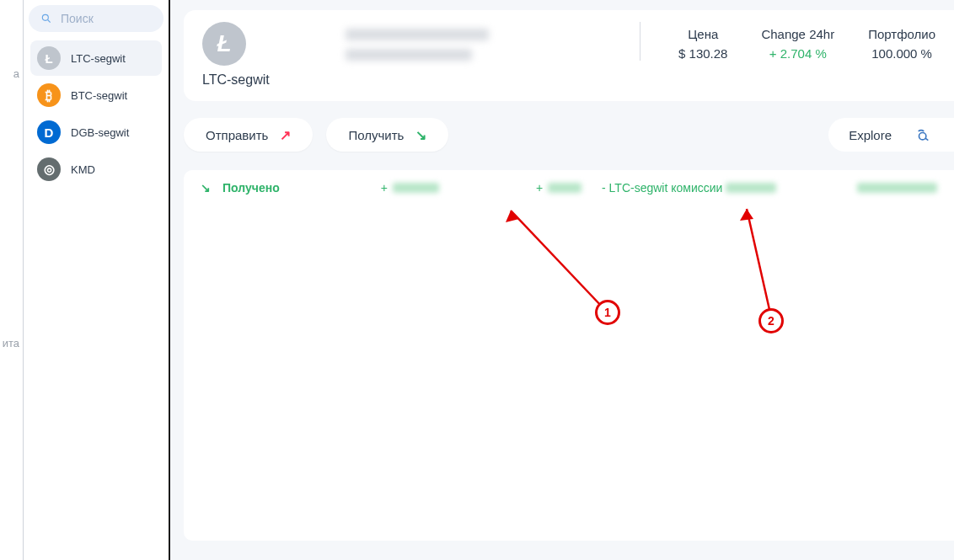  Describe the element at coordinates (96, 58) in the screenshot. I see `wallet-item-ltc: Ł LTC-segwit` at that location.